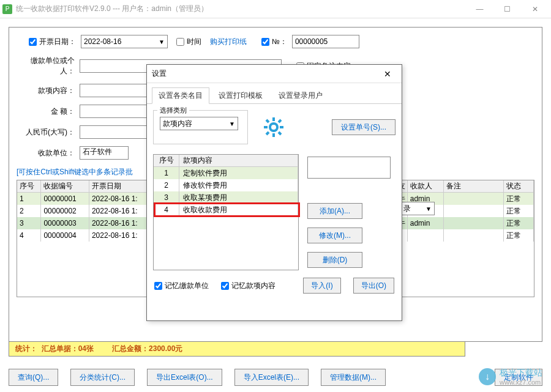 The height and width of the screenshot is (392, 551). I want to click on classify-button: 分类统计(C)..., so click(103, 377).